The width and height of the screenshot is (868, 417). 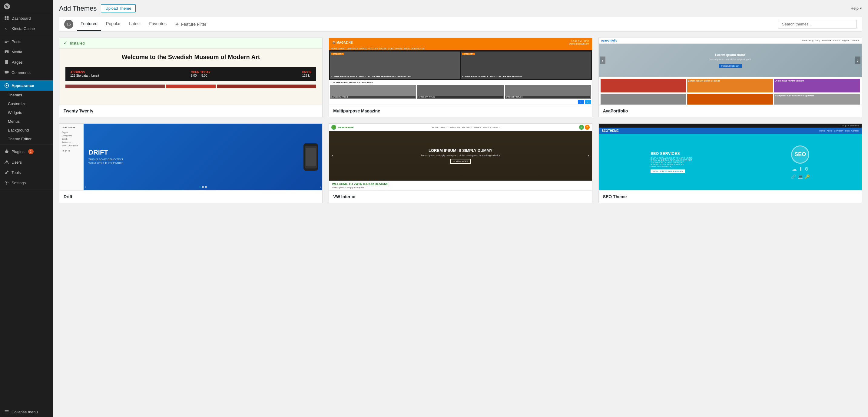 I want to click on check-icon: ✓, so click(x=65, y=43).